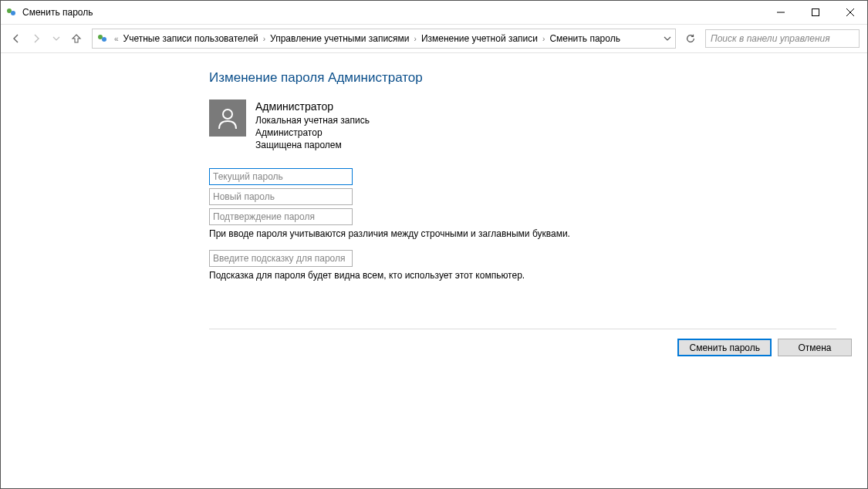 The image size is (868, 489). What do you see at coordinates (312, 145) in the screenshot?
I see `account-protection: Защищена паролем` at bounding box center [312, 145].